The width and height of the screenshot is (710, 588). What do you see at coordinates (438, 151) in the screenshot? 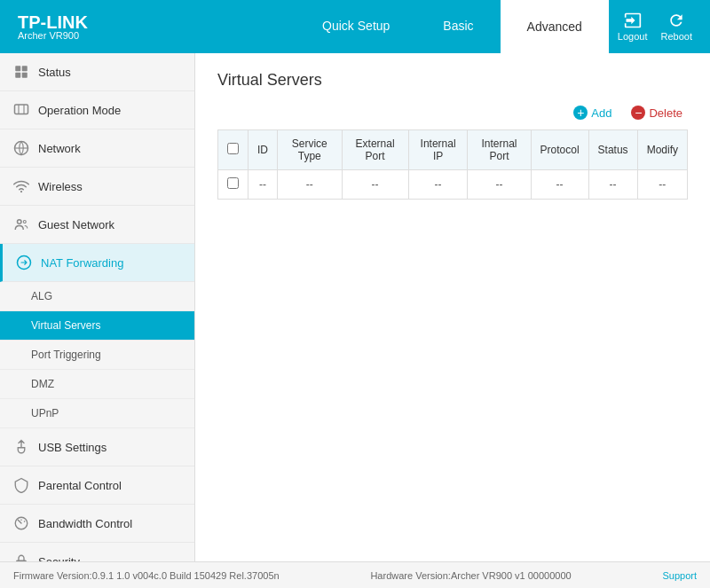
I see `col-internal-ip: Internal IP` at bounding box center [438, 151].